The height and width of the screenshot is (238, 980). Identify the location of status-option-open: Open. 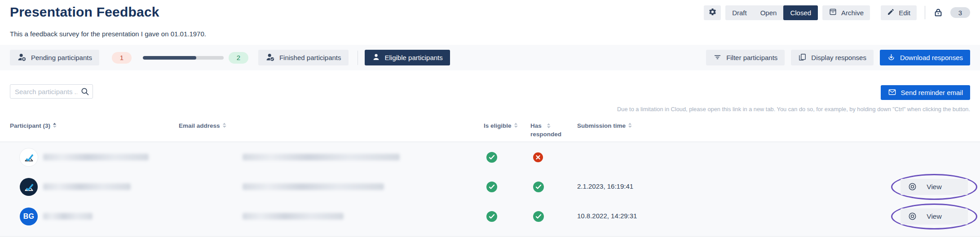
(769, 13).